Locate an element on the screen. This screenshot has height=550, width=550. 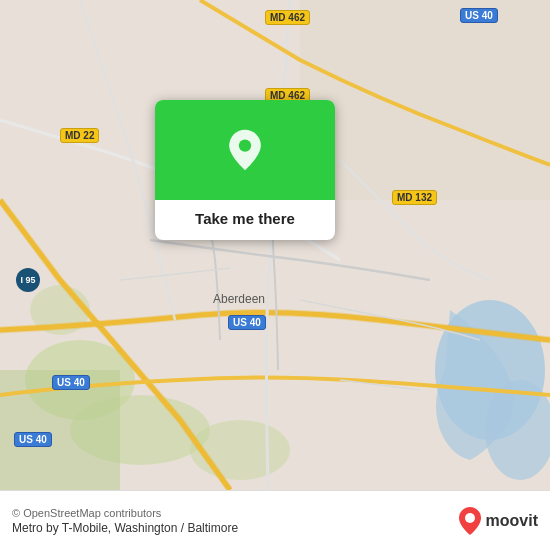
popup-header is located at coordinates (245, 150).